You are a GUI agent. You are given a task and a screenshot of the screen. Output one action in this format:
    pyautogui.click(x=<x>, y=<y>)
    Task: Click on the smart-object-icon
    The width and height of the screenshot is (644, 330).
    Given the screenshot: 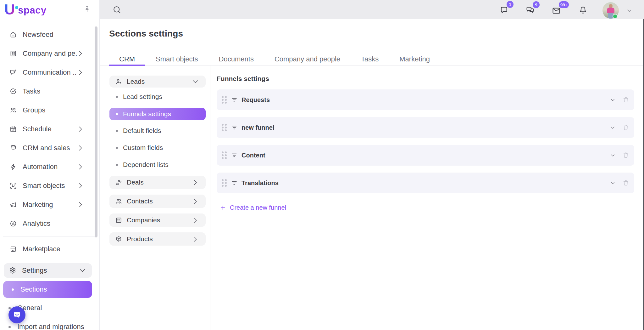 What is the action you would take?
    pyautogui.click(x=13, y=186)
    